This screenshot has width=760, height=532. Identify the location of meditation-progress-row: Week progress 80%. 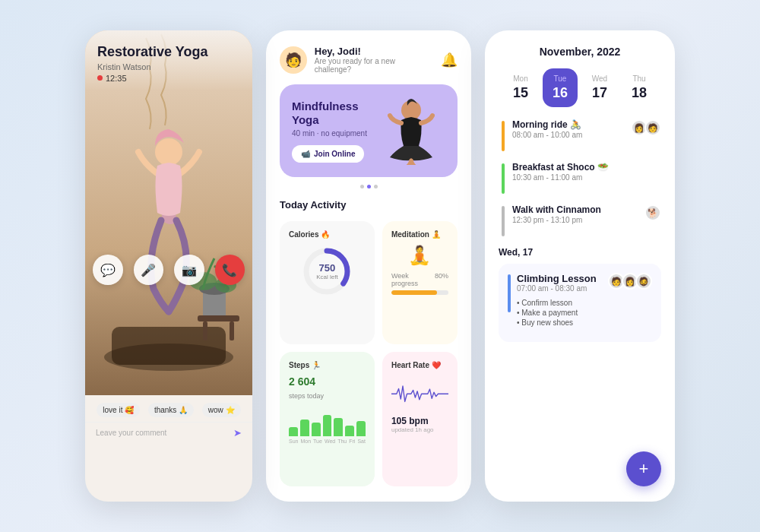
(420, 280).